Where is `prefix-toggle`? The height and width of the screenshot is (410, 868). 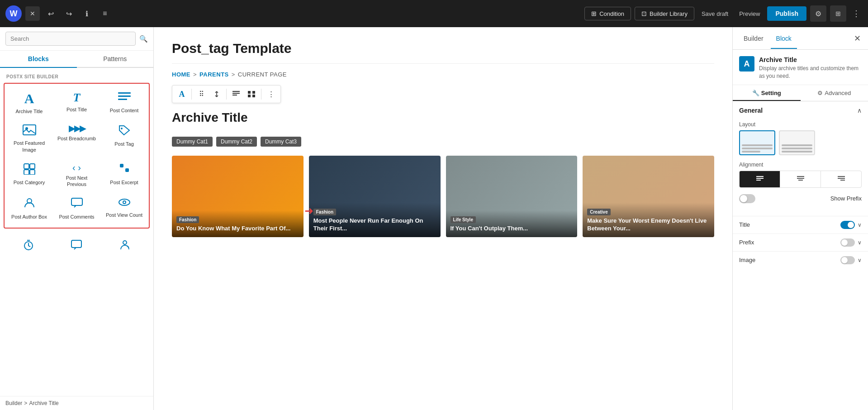 prefix-toggle is located at coordinates (848, 243).